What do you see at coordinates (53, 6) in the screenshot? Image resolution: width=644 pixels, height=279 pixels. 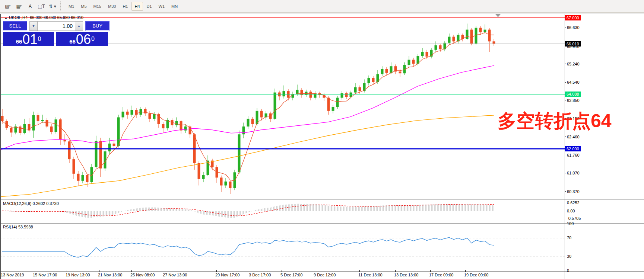 I see `arrows-dropdown-icon: ⇅ ▾` at bounding box center [53, 6].